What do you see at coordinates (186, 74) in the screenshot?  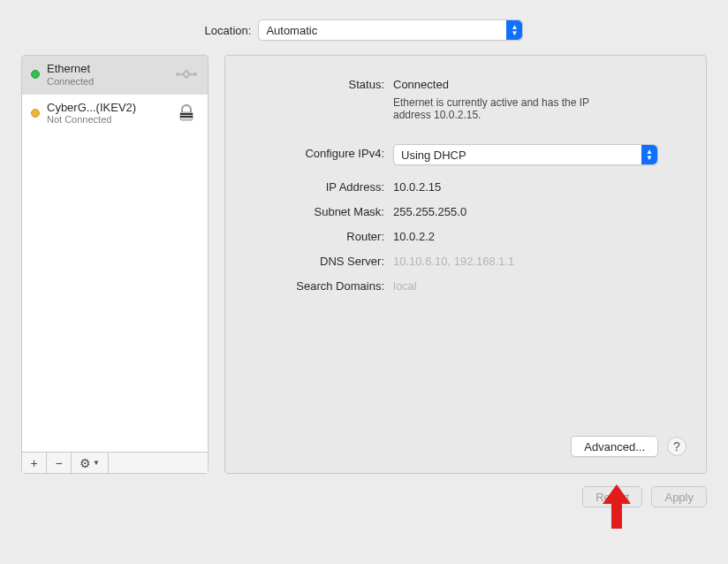 I see `ethernet-icon` at bounding box center [186, 74].